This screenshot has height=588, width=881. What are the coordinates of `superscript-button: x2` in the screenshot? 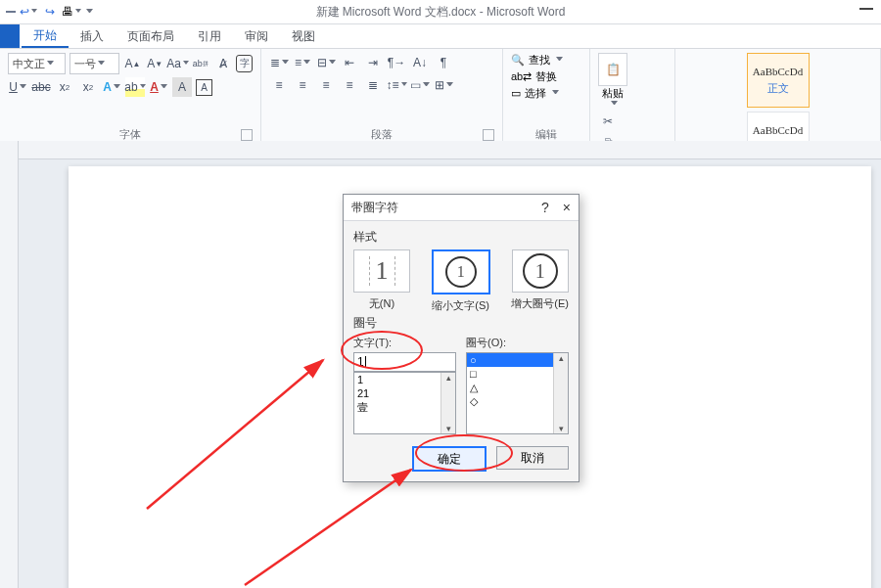 It's located at (88, 87).